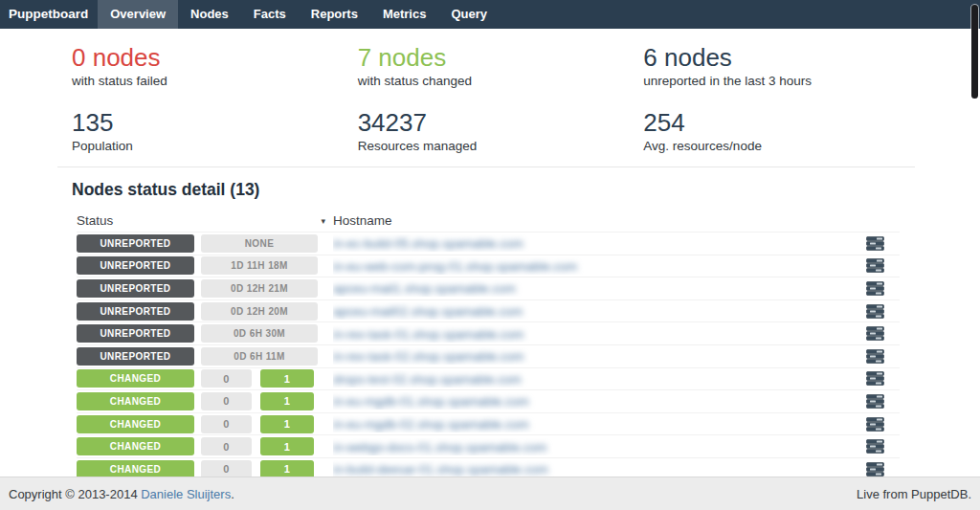  I want to click on stat-failed-label: with status failed, so click(208, 81).